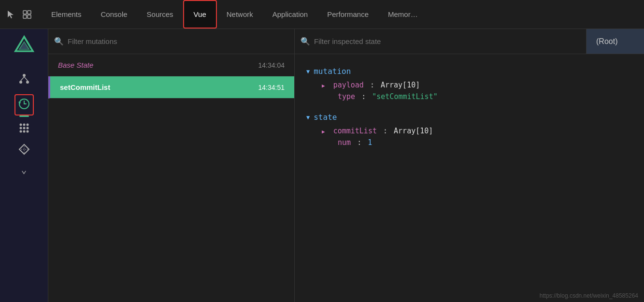 This screenshot has height=302, width=644. I want to click on inspector-header: 🔍 (Root), so click(470, 42).